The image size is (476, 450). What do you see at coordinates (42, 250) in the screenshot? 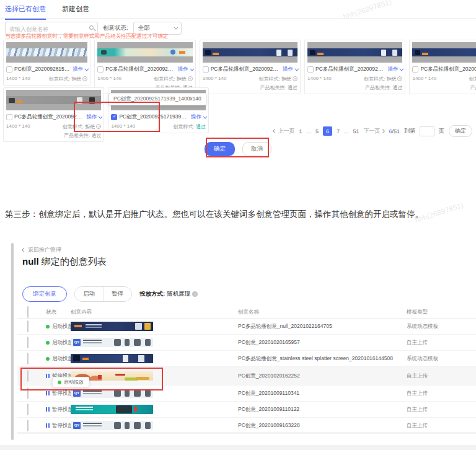
I see `back-link: 返回推广管理` at bounding box center [42, 250].